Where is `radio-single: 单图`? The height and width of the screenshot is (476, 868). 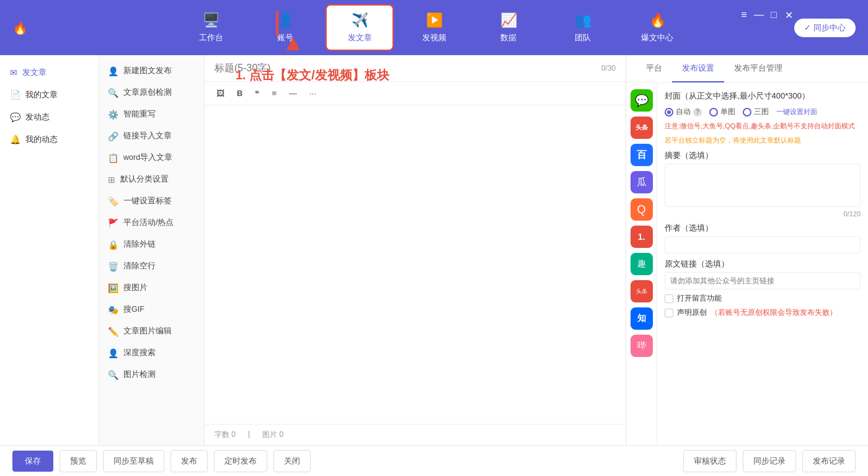 radio-single: 单图 is located at coordinates (722, 112).